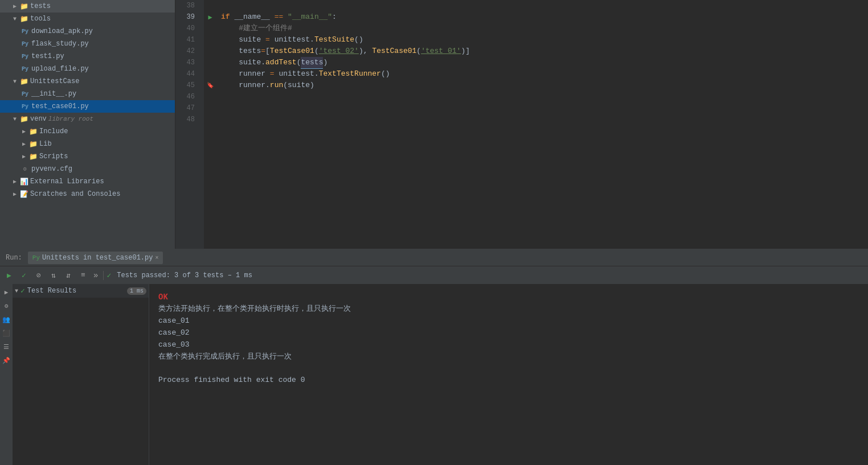  I want to click on check-button: ✓, so click(24, 275).